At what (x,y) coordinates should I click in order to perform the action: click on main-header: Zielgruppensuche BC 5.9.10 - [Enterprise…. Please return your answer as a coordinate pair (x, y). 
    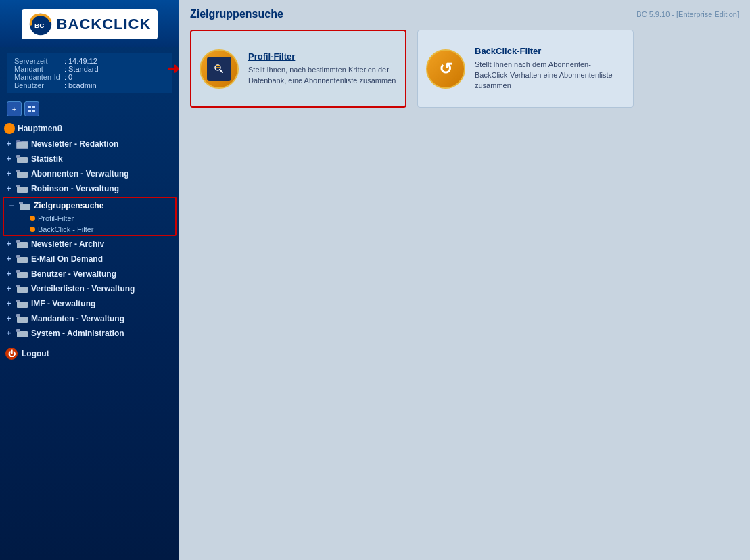
    Looking at the image, I should click on (465, 14).